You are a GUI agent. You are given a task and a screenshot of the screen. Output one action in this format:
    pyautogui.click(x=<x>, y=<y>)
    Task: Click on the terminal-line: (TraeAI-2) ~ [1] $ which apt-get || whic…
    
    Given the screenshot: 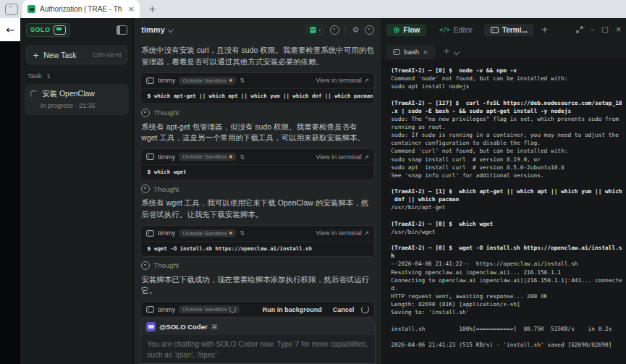 What is the action you would take?
    pyautogui.click(x=508, y=191)
    